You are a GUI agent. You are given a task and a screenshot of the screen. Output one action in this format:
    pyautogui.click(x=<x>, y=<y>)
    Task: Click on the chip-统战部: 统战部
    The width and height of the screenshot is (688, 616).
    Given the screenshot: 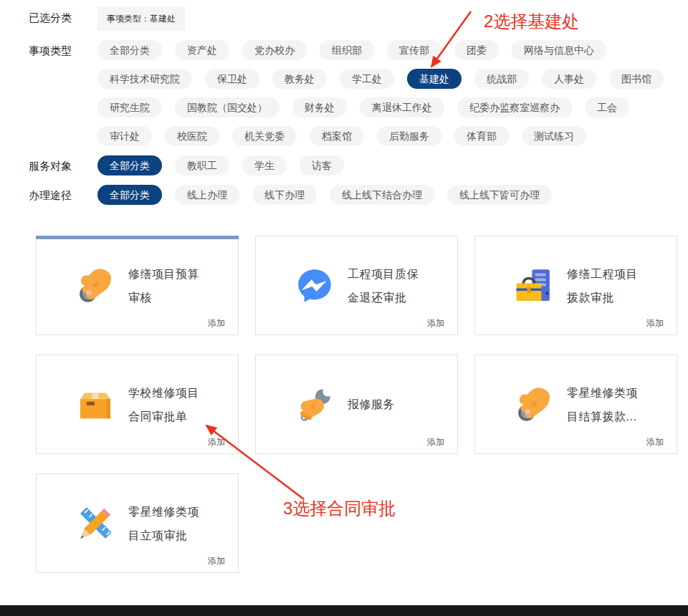 What is the action you would take?
    pyautogui.click(x=502, y=79)
    